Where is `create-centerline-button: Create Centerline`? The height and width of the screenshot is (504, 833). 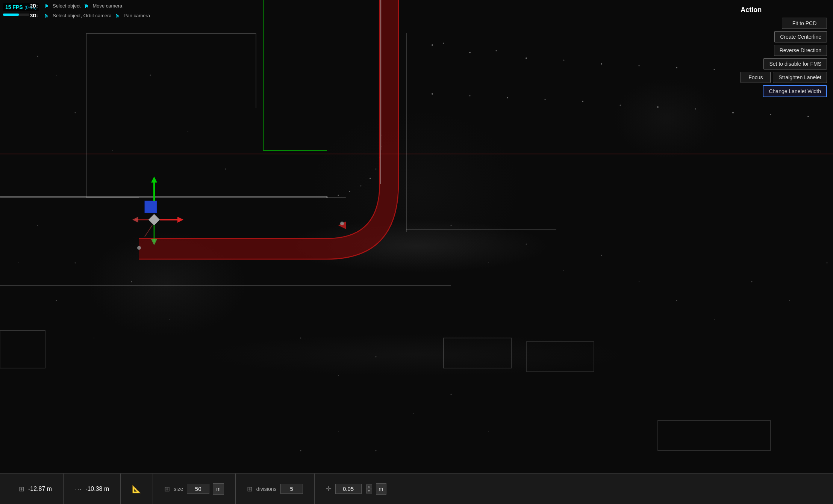 create-centerline-button: Create Centerline is located at coordinates (801, 37).